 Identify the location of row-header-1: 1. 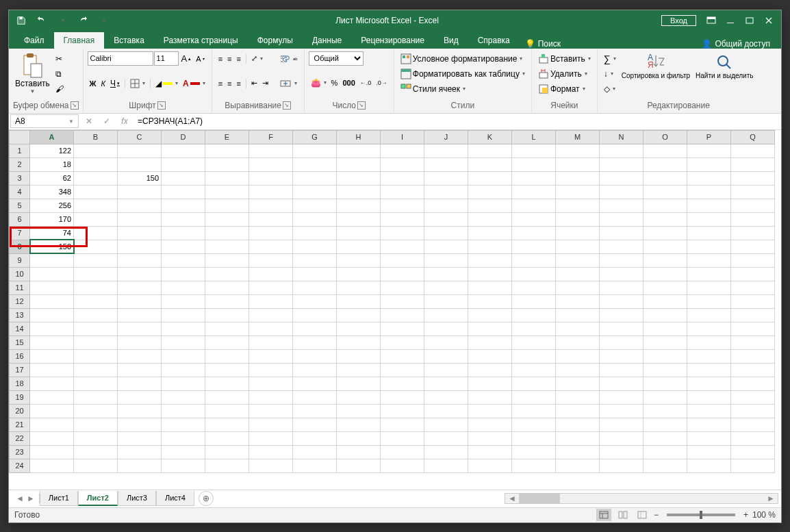
(20, 151).